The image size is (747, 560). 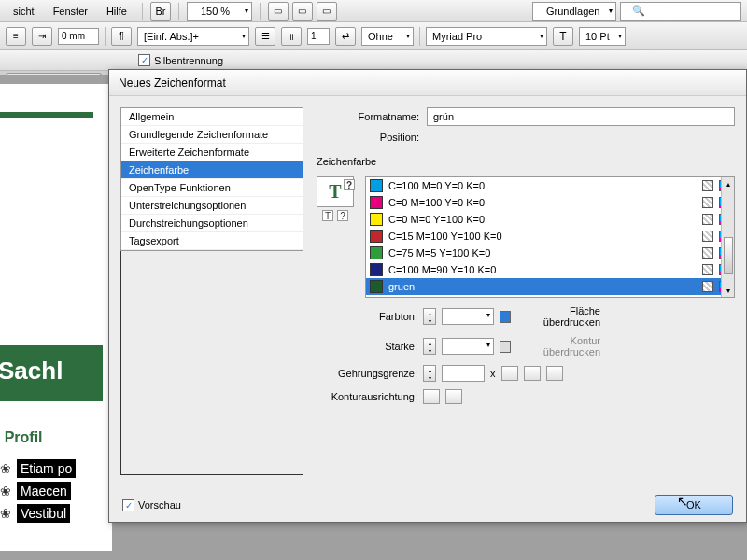 What do you see at coordinates (212, 224) in the screenshot?
I see `category-row: Durchstreichungsoptionen` at bounding box center [212, 224].